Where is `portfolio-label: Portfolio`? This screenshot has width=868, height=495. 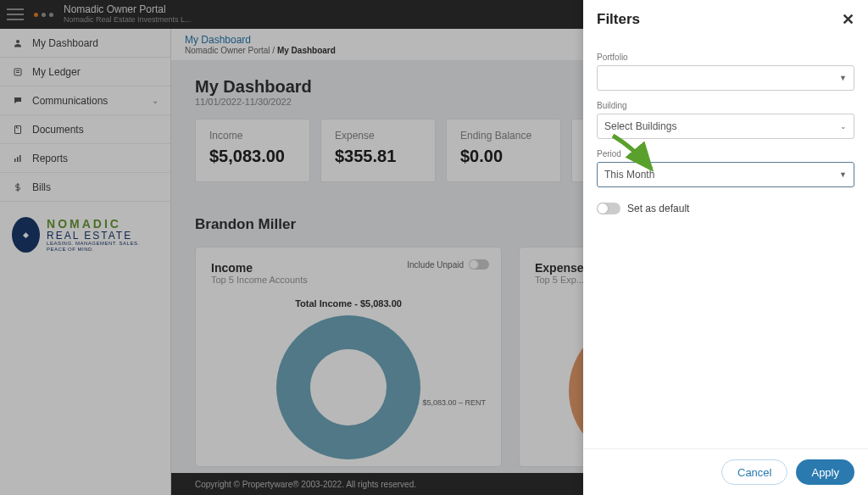 portfolio-label: Portfolio is located at coordinates (726, 58).